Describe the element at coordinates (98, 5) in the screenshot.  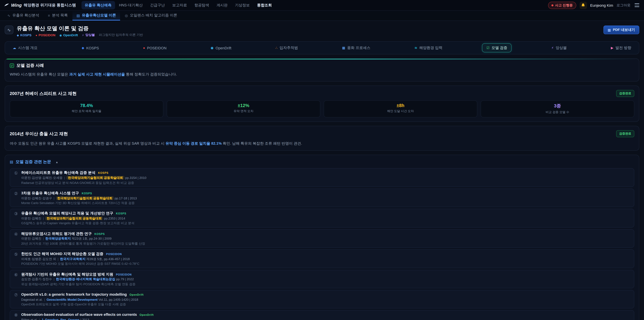
I see `nav-item: 유출유 확산예측` at that location.